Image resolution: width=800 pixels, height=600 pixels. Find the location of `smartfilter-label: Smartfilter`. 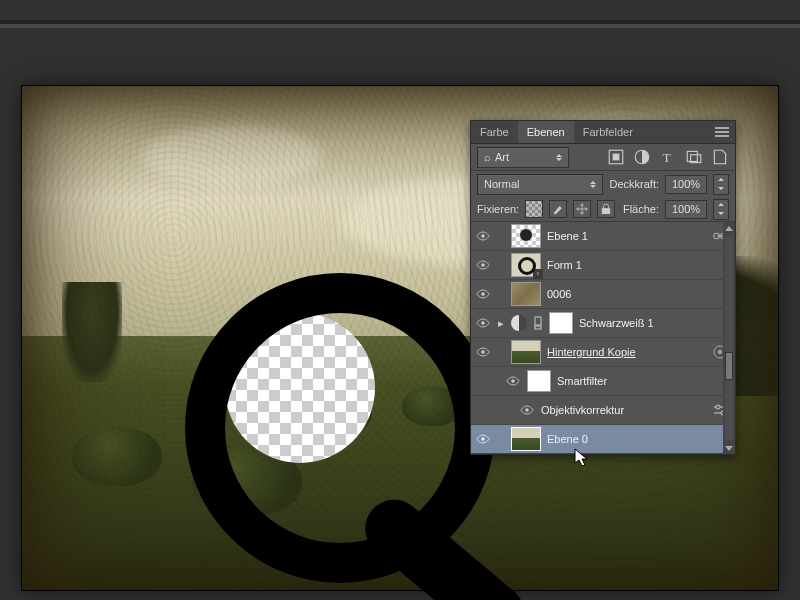

smartfilter-label: Smartfilter is located at coordinates (582, 381).